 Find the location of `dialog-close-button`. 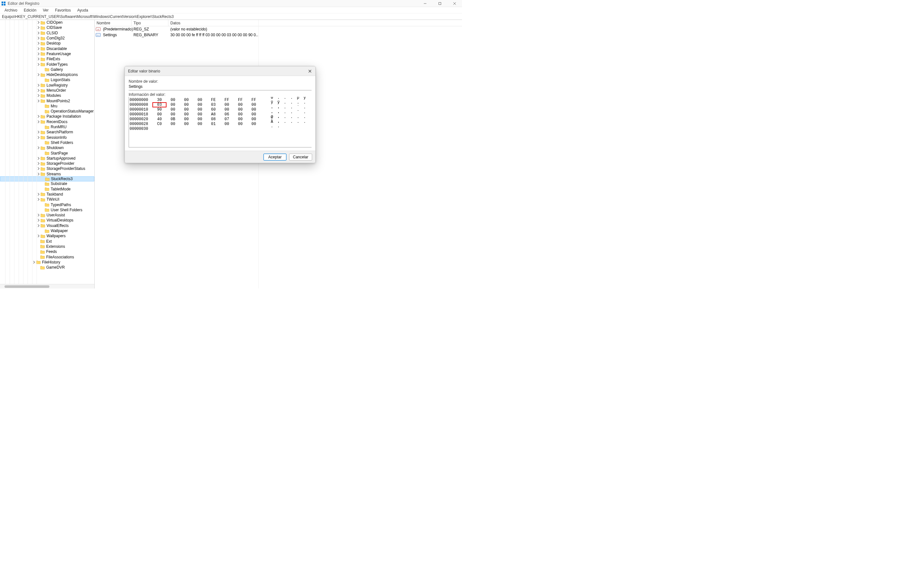

dialog-close-button is located at coordinates (310, 71).